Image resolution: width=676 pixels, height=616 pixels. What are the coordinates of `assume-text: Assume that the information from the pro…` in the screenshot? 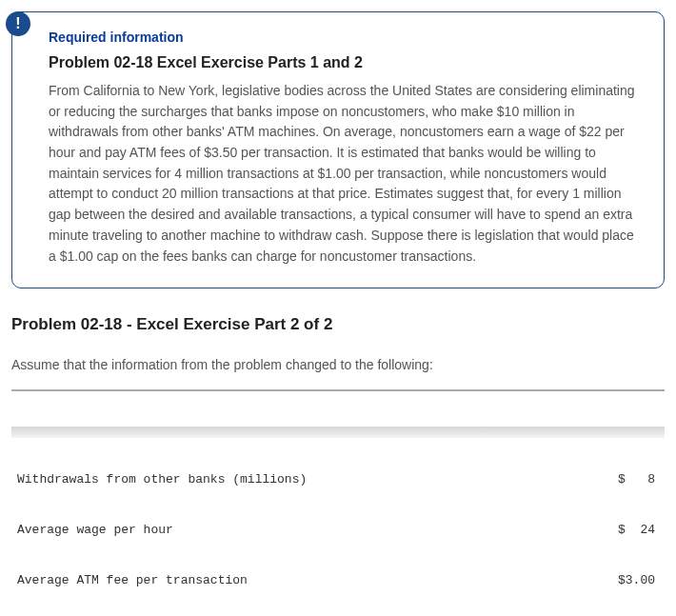 It's located at (338, 365).